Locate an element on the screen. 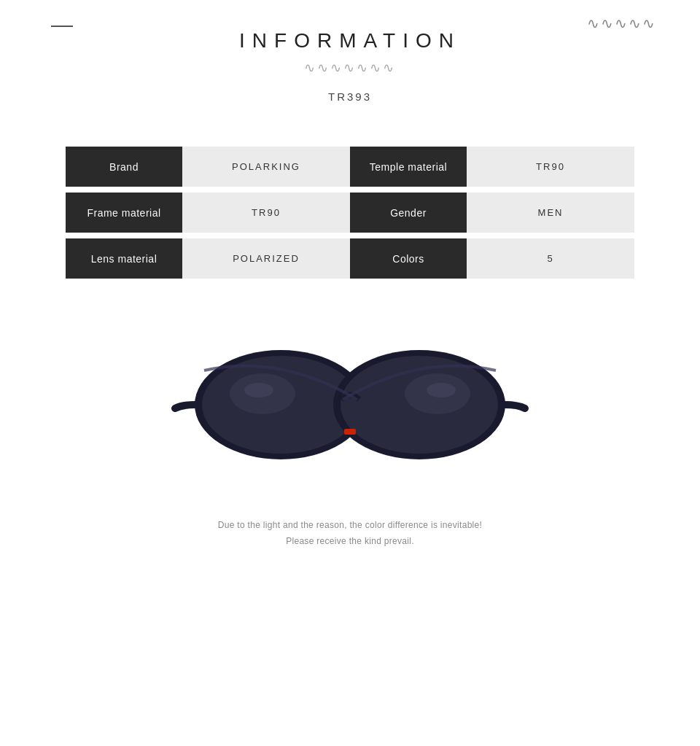 The width and height of the screenshot is (700, 746). frame-material-value: TR90 is located at coordinates (266, 213).